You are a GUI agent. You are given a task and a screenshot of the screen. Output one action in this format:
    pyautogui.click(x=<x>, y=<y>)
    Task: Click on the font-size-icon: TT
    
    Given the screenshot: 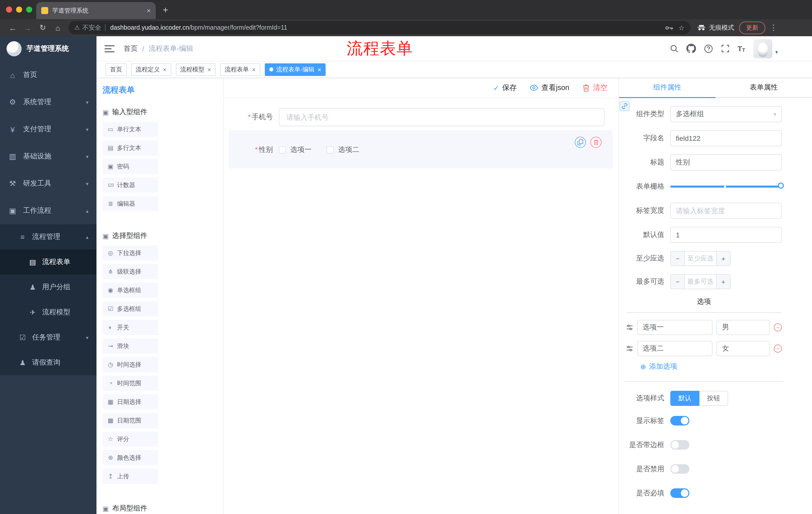 What is the action you would take?
    pyautogui.click(x=741, y=49)
    